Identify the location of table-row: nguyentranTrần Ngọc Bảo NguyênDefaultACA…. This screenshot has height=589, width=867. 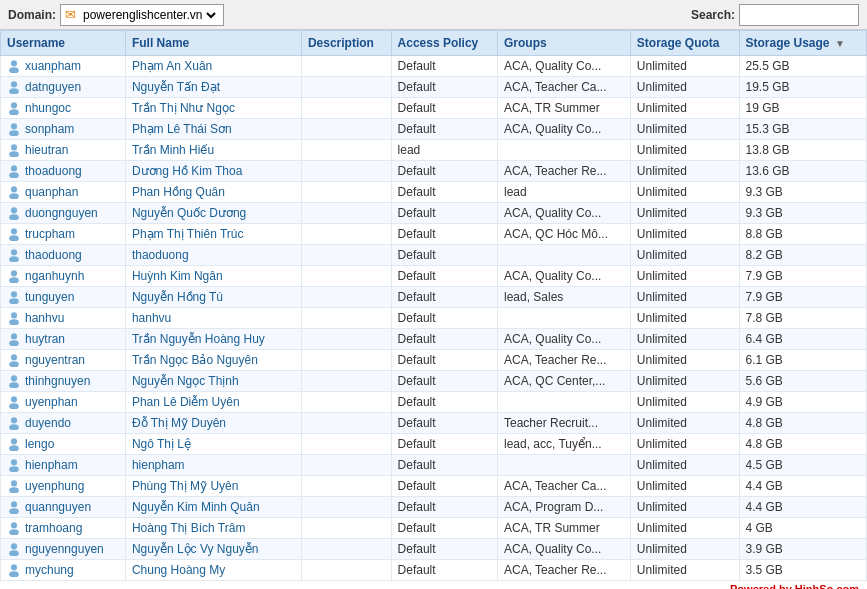
(434, 360).